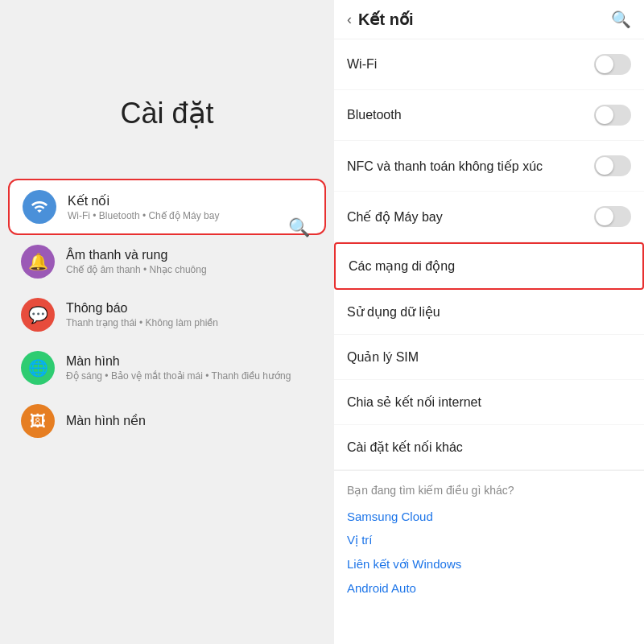  What do you see at coordinates (142, 323) in the screenshot?
I see `thong-bao-subtitle: Thanh trạng thái • Không làm phiền` at bounding box center [142, 323].